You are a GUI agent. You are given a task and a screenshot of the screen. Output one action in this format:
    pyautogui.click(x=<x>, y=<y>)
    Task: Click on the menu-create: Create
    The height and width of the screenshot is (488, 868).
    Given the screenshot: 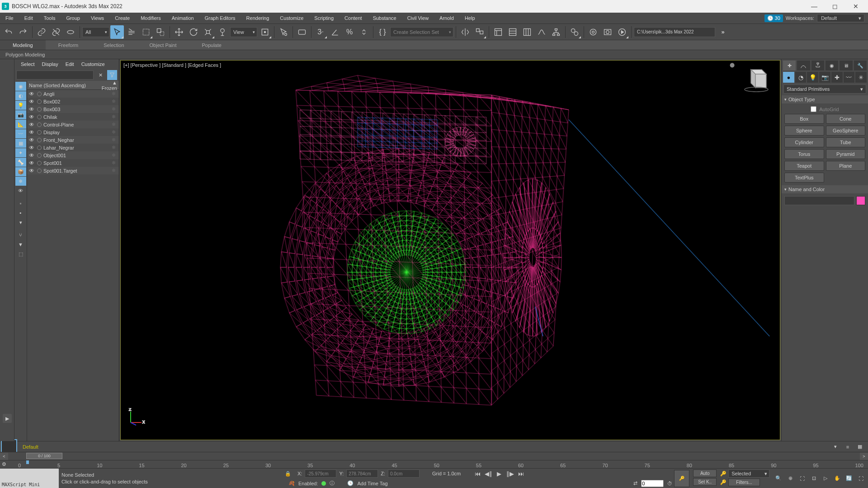 What is the action you would take?
    pyautogui.click(x=122, y=18)
    